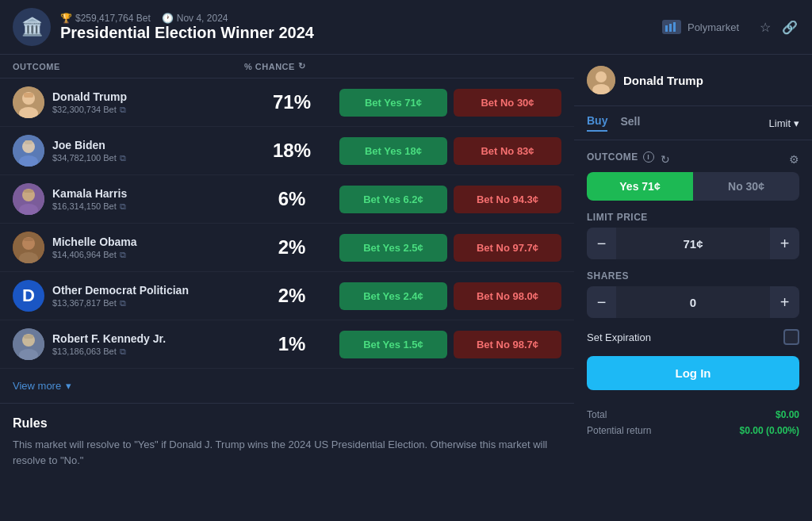 This screenshot has height=521, width=812. Describe the element at coordinates (393, 297) in the screenshot. I see `bet-yes-democrat: Bet Yes 2.4¢` at that location.